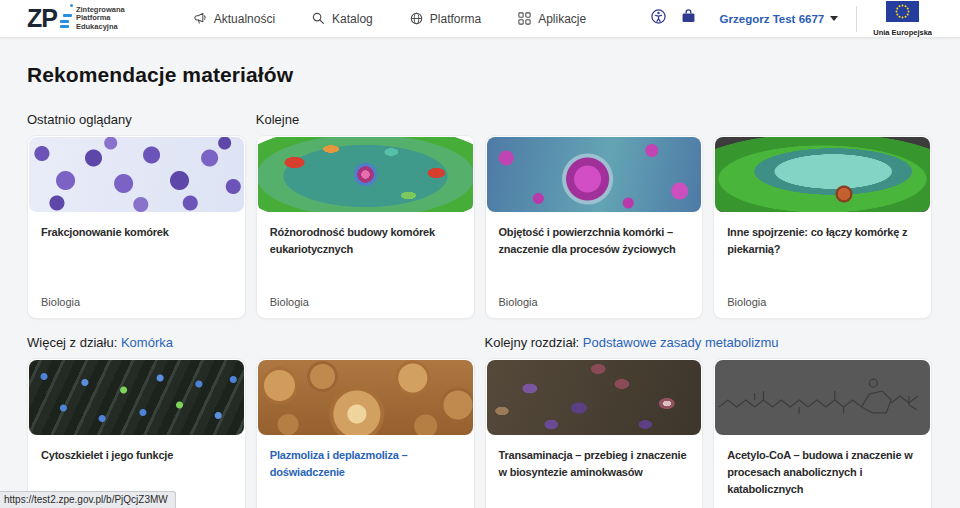 Image resolution: width=960 pixels, height=508 pixels. I want to click on accessibility-icon, so click(658, 18).